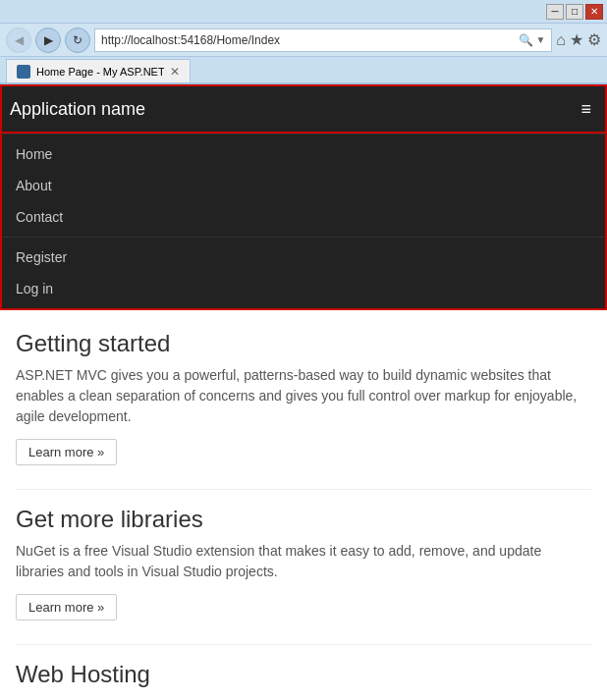 Image resolution: width=607 pixels, height=700 pixels. Describe the element at coordinates (585, 110) in the screenshot. I see `hamburger-button: ≡` at that location.